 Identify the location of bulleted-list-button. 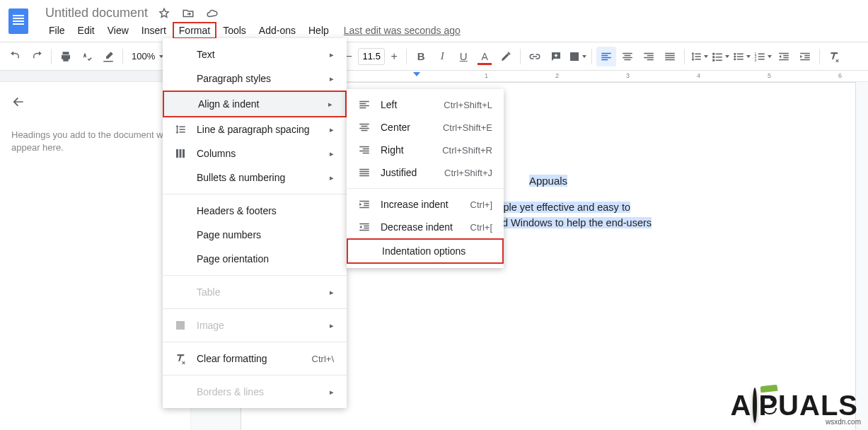
(741, 57).